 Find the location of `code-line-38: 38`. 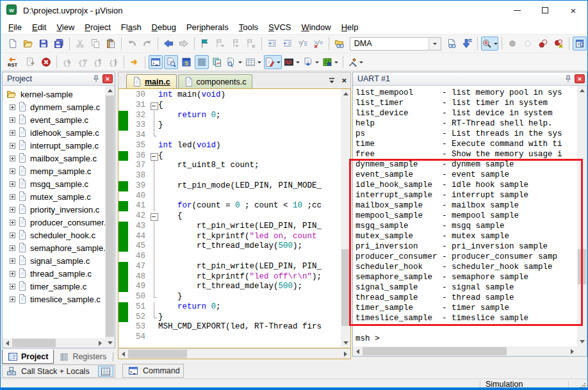

code-line-38: 38 is located at coordinates (229, 176).